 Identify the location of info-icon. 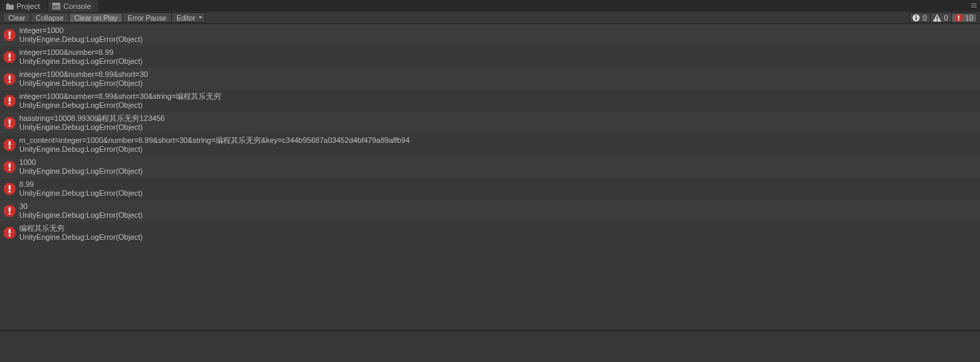
(916, 18).